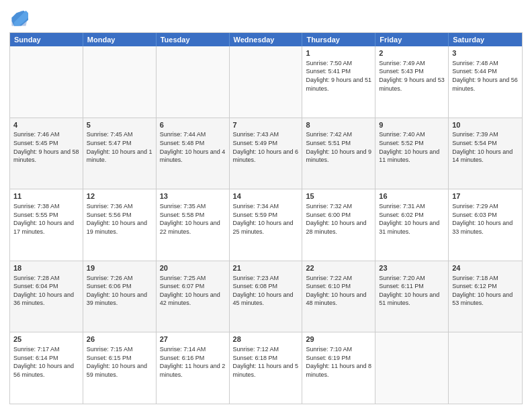 The image size is (532, 411). What do you see at coordinates (339, 291) in the screenshot?
I see `day-info: Sunrise: 7:22 AMSunset: 6:10 PMDaylight:…` at bounding box center [339, 291].